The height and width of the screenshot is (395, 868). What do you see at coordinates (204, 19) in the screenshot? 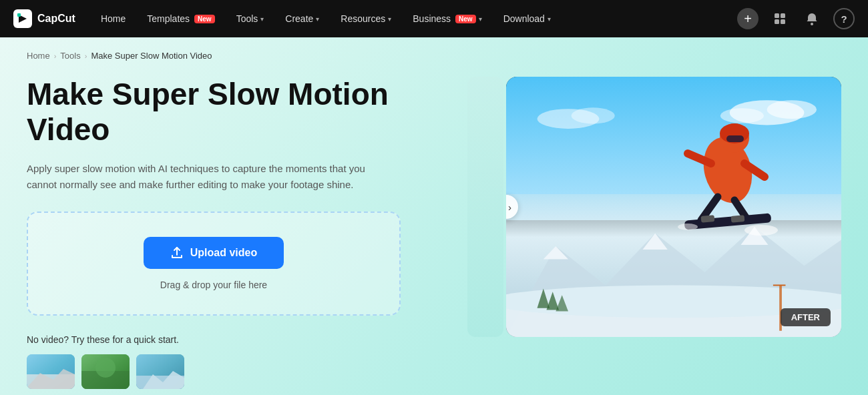
I see `templates-badge: New` at bounding box center [204, 19].